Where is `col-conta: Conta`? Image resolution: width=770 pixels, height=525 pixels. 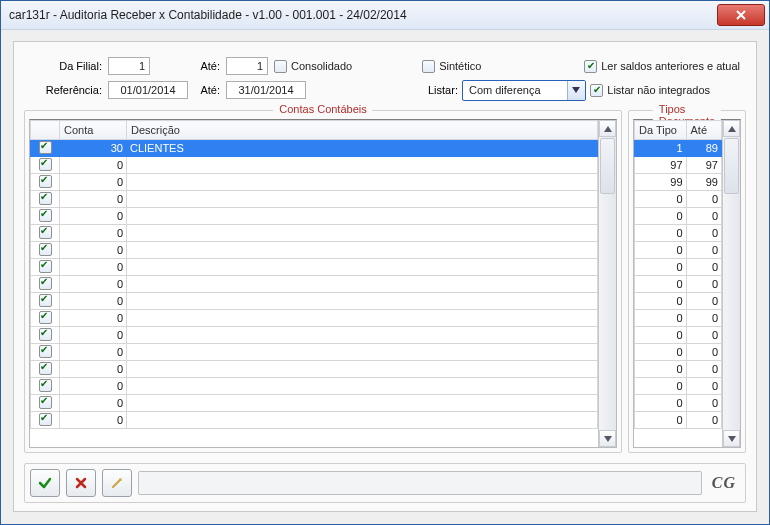 col-conta: Conta is located at coordinates (94, 130).